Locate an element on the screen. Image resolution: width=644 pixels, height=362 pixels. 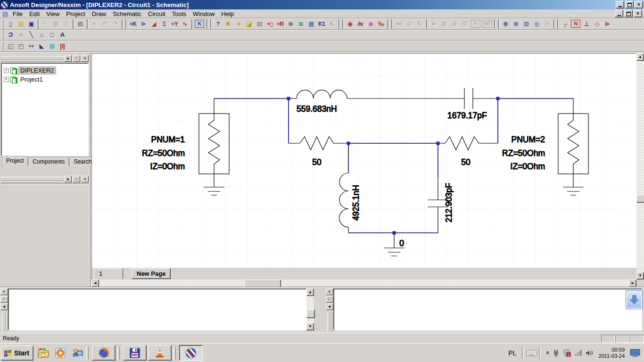
grid-pencil-icon: ▦ is located at coordinates (52, 46).